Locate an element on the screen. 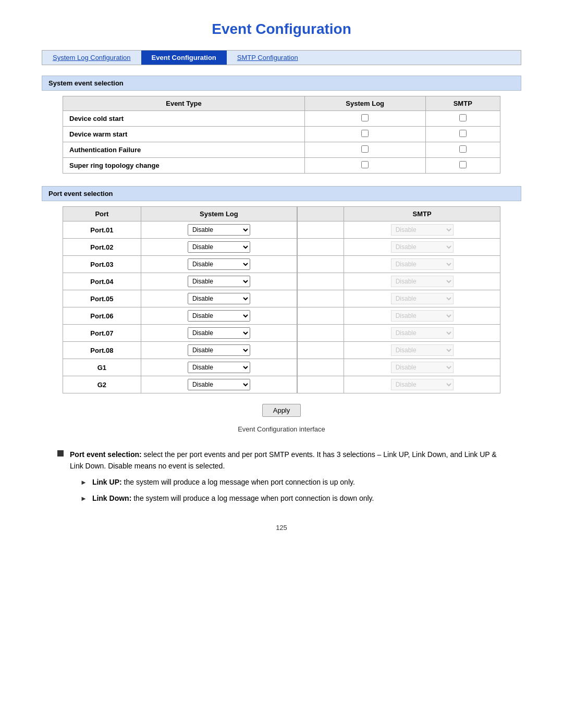 The height and width of the screenshot is (728, 563). port-name: Port.07 is located at coordinates (102, 334).